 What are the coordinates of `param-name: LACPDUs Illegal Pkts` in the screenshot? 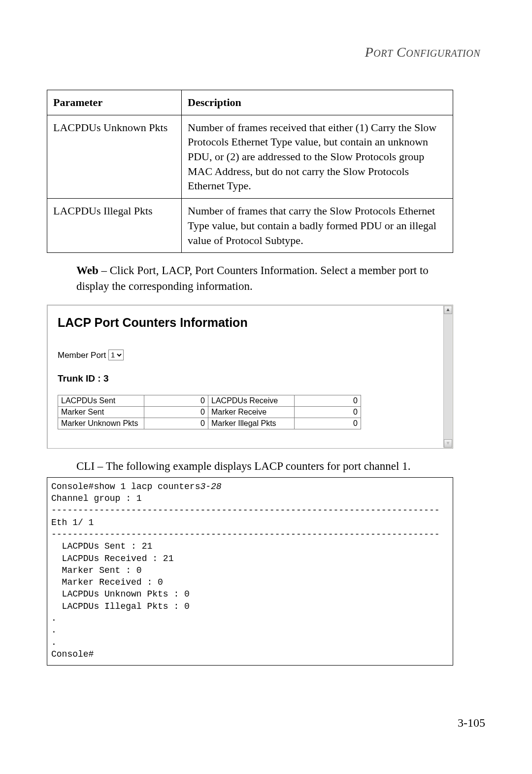 It's located at (114, 226).